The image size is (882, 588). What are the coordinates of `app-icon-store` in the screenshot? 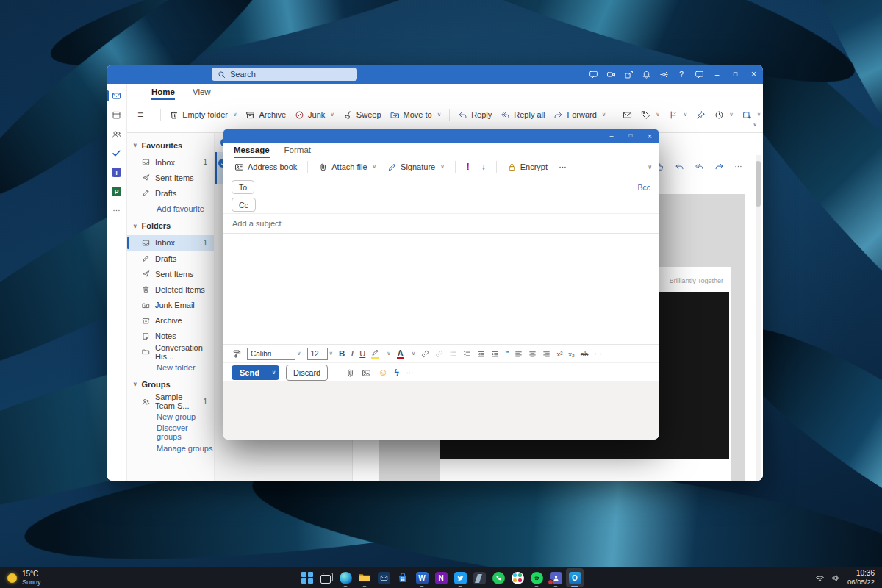 It's located at (403, 578).